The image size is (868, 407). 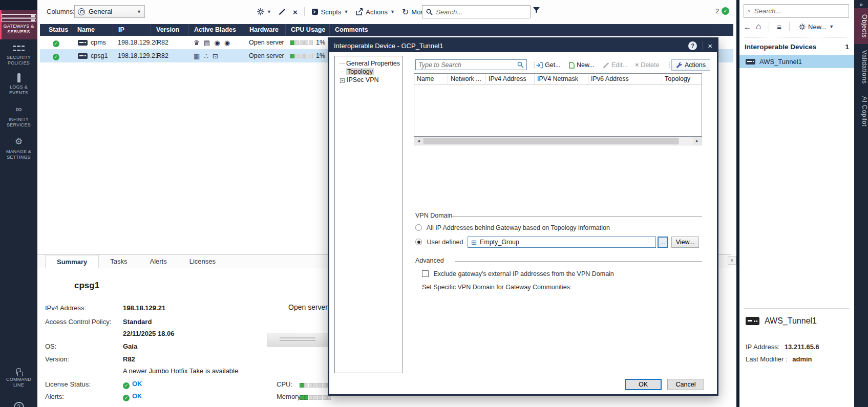 What do you see at coordinates (802, 347) in the screenshot?
I see `ip-value: 13.211.65.6` at bounding box center [802, 347].